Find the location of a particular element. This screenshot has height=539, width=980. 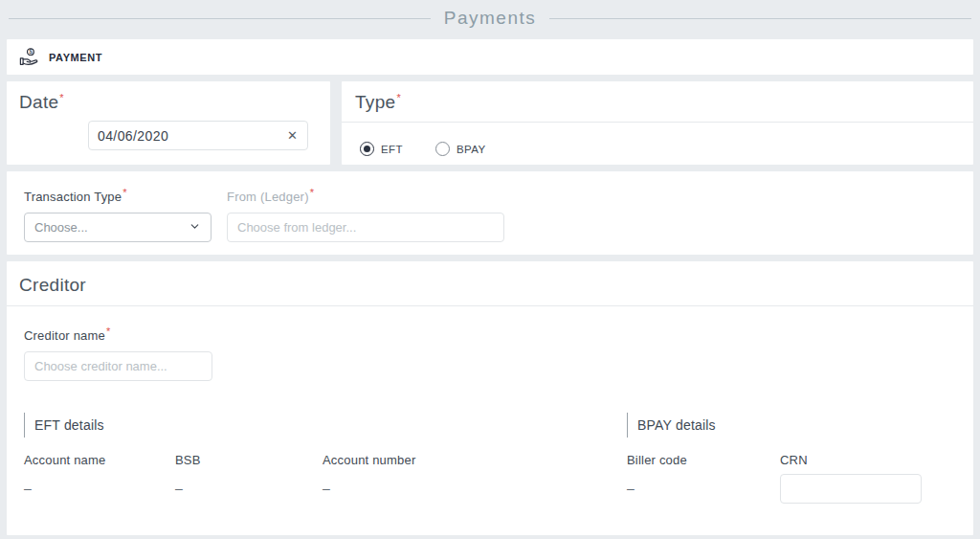

page-header: Payments is located at coordinates (490, 18).